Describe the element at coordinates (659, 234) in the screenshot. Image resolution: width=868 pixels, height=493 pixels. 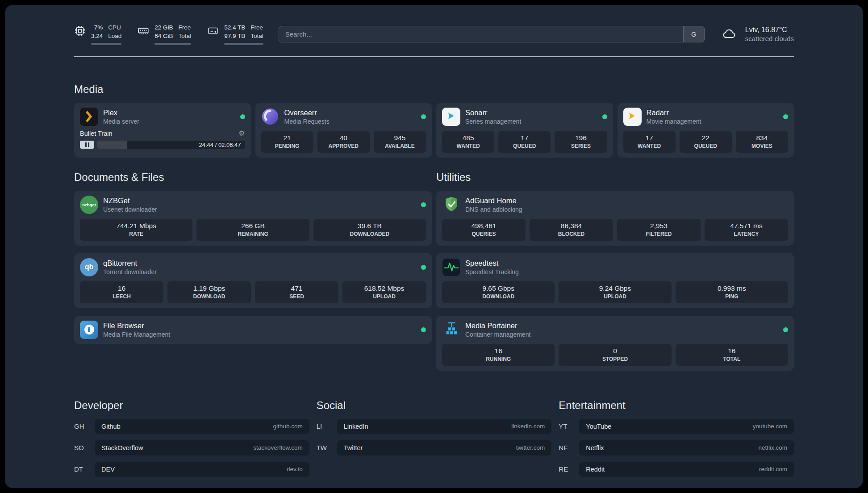
I see `stat-label: FILTERED` at that location.